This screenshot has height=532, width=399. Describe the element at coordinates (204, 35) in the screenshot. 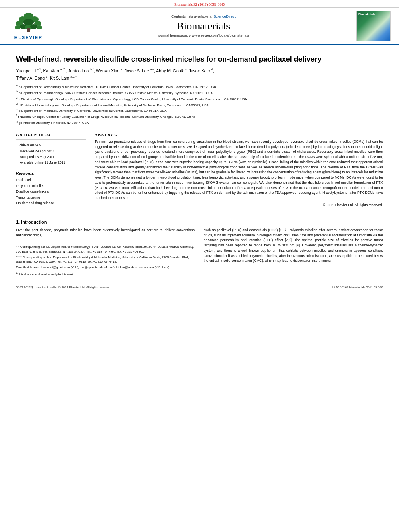

I see `journal-homepage: journal homepage: www.elsevier.com/locat…` at that location.